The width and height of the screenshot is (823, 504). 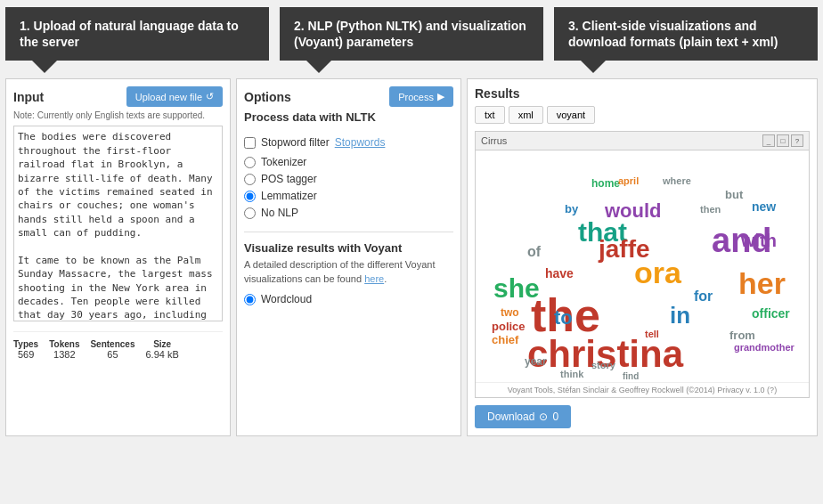 What do you see at coordinates (249, 299) in the screenshot?
I see `wordcloud-radio` at bounding box center [249, 299].